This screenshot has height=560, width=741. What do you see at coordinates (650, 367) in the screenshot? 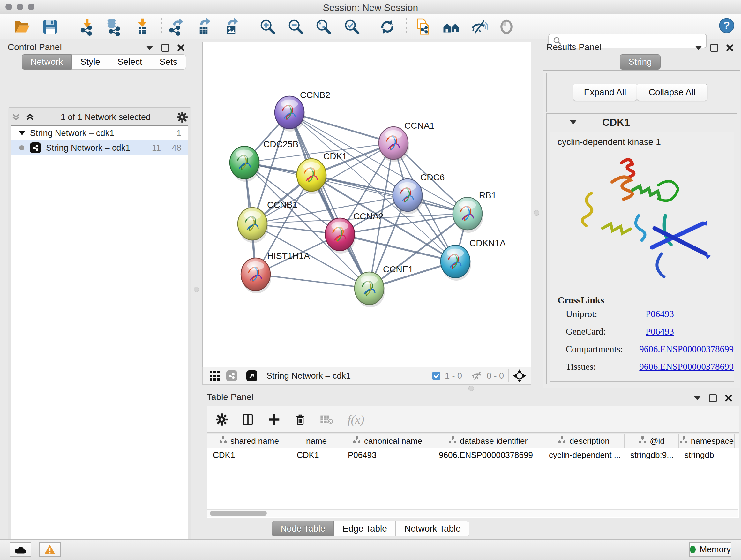
I see `crosslink-row: Tissues:9606.ENSP00000378699` at bounding box center [650, 367].